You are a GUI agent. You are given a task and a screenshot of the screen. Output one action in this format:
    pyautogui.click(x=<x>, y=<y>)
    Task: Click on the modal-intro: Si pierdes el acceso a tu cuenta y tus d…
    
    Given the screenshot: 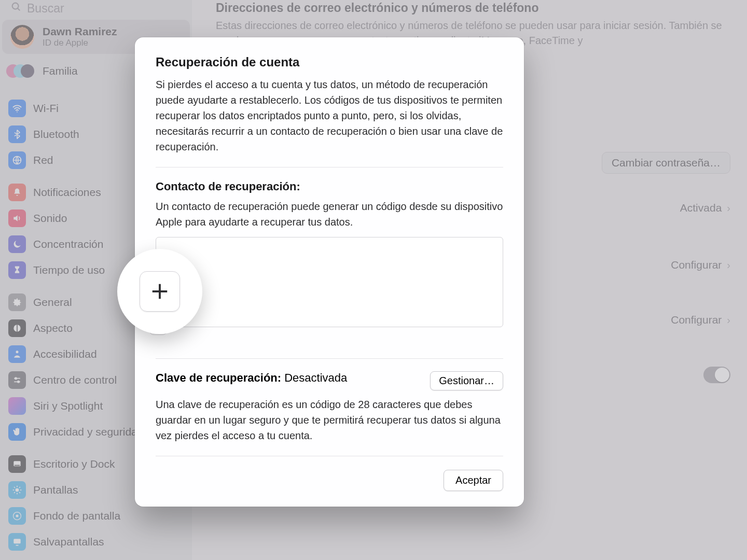 What is the action you would take?
    pyautogui.click(x=329, y=116)
    